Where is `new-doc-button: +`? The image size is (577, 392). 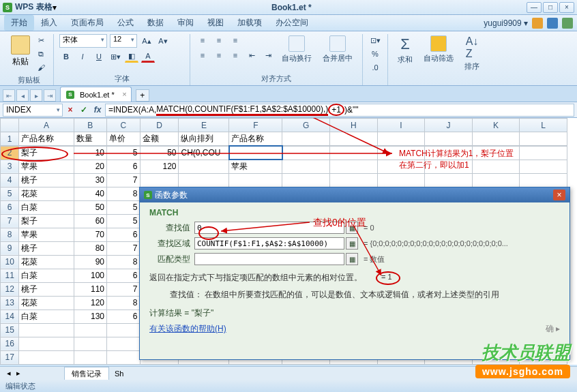 new-doc-button: + is located at coordinates (143, 95).